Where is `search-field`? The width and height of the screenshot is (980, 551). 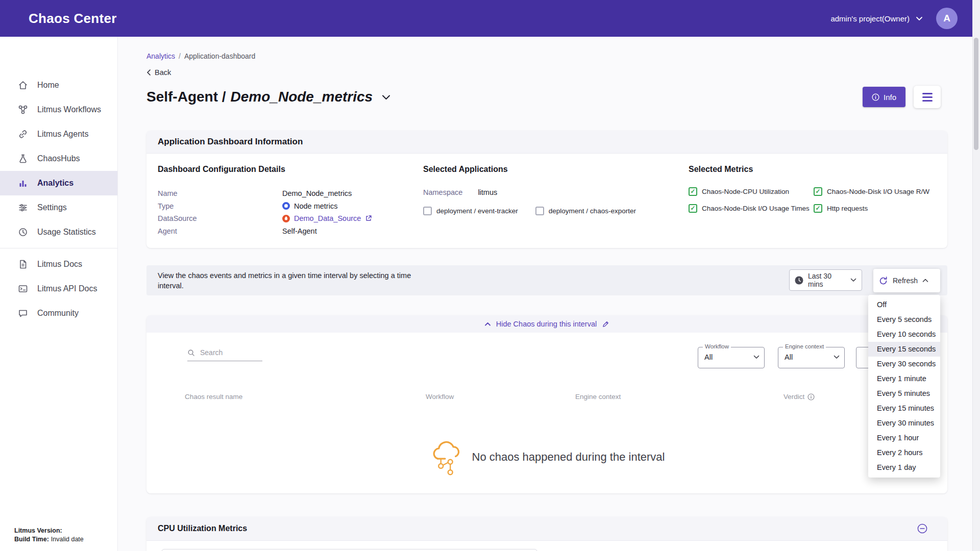
search-field is located at coordinates (225, 355).